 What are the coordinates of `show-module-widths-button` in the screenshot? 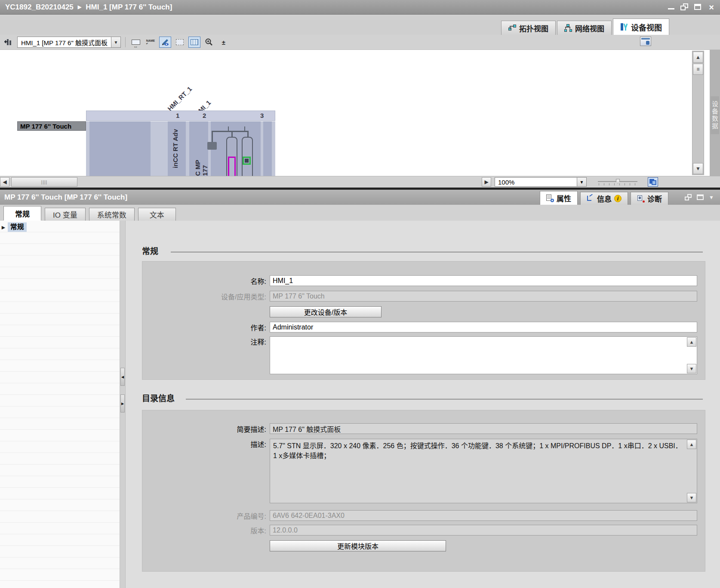 It's located at (136, 42).